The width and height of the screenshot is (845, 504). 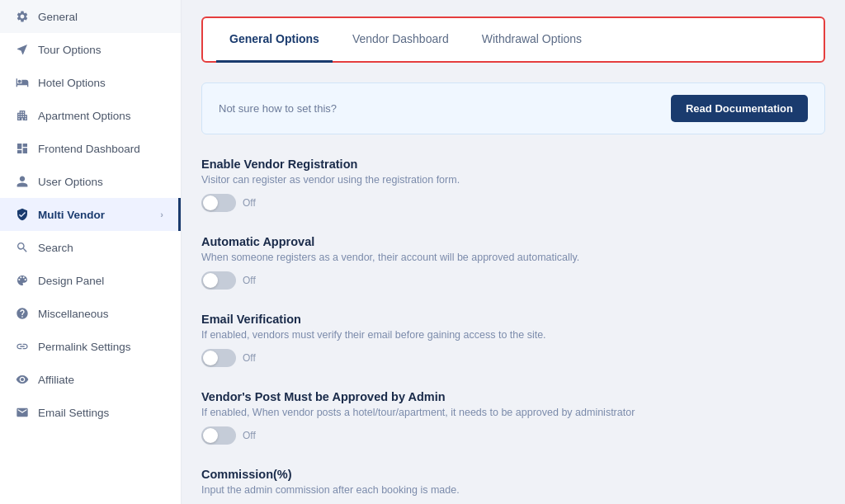 What do you see at coordinates (513, 203) in the screenshot?
I see `toggle-wrapper-enable-vendor-registration: Off` at bounding box center [513, 203].